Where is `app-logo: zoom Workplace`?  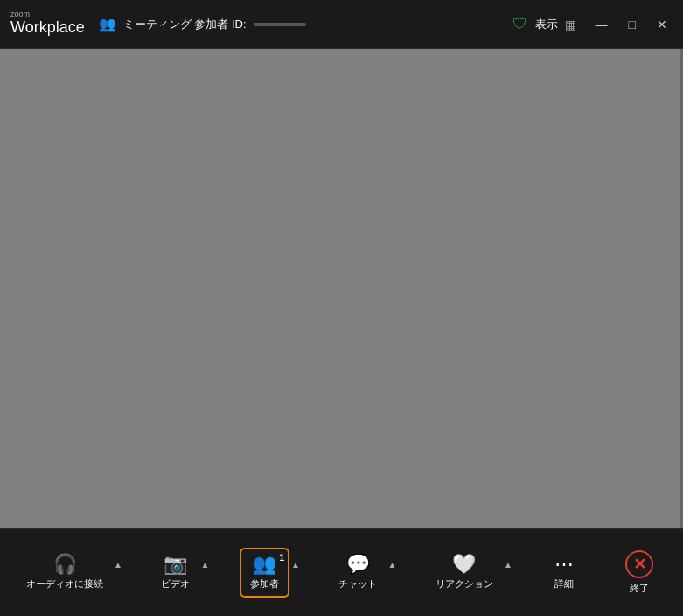
app-logo: zoom Workplace is located at coordinates (47, 24).